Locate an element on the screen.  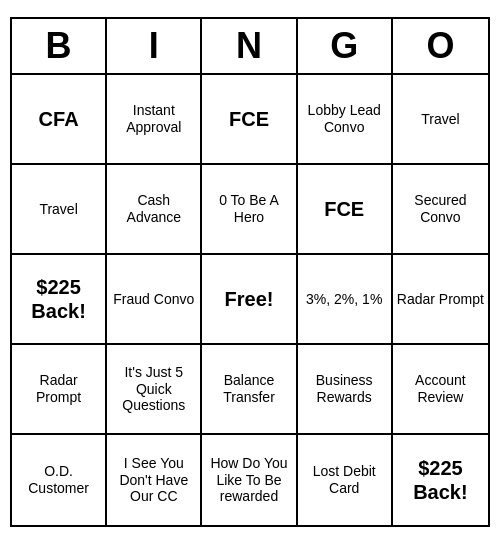
bingo-cell-23: Lost Debit Card is located at coordinates (346, 480).